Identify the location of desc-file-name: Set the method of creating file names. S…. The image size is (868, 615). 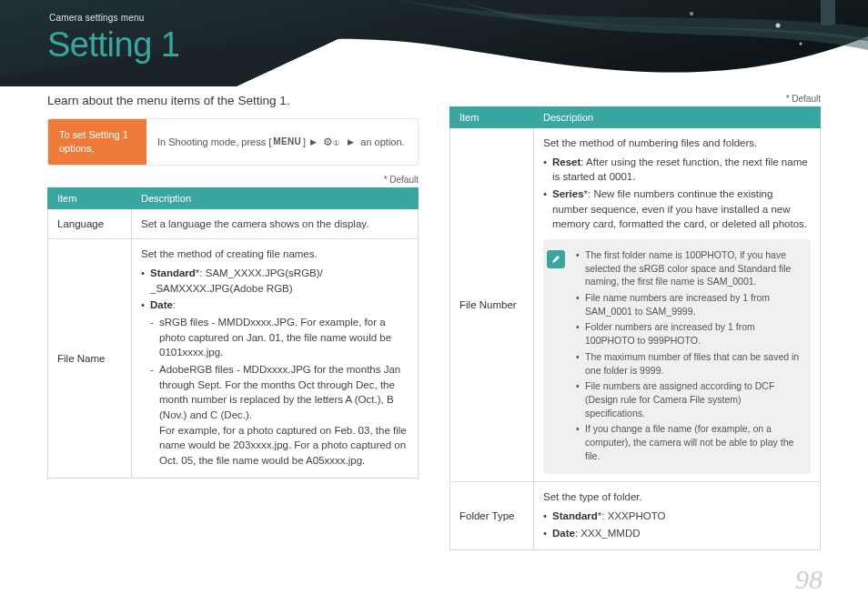
(275, 358).